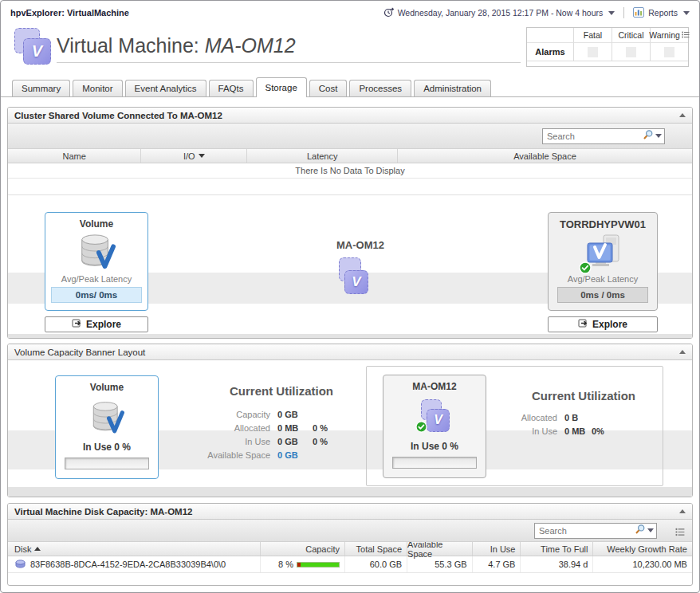 The image size is (700, 593). I want to click on volume-metric-label: Avg/Peak Latency, so click(96, 279).